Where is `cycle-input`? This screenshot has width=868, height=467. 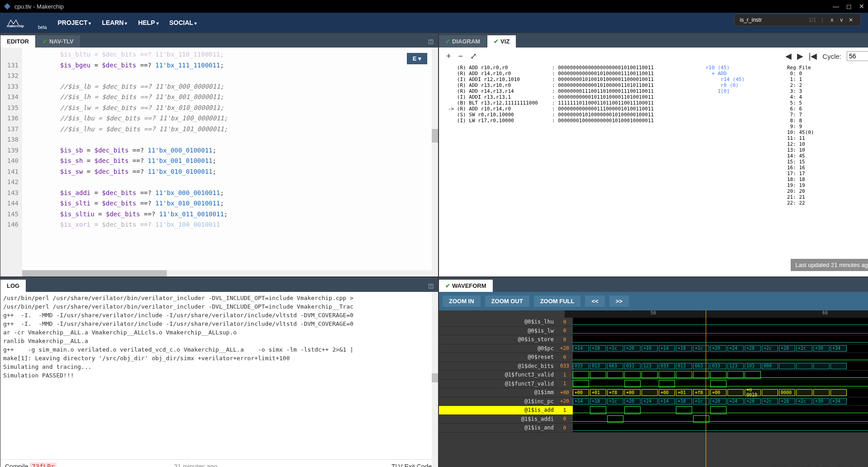
cycle-input is located at coordinates (857, 56).